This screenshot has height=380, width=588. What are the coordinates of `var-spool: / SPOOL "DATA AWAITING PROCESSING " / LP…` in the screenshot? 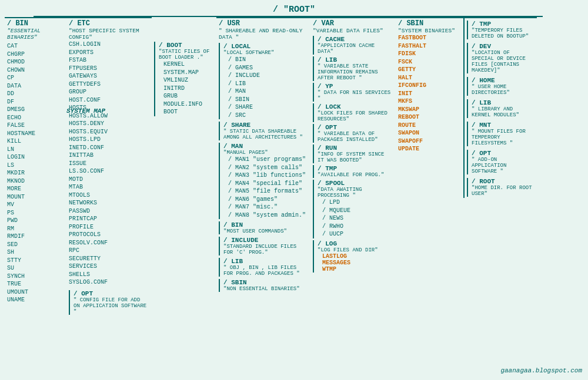 It's located at (353, 209).